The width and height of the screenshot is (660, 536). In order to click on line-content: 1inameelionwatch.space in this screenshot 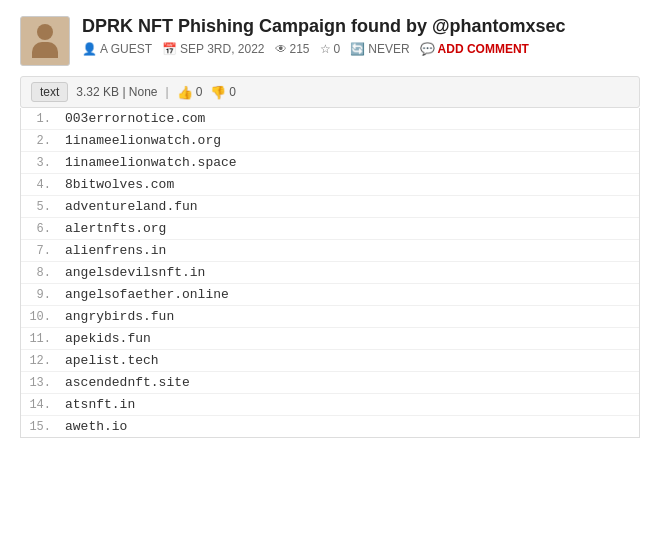, I will do `click(151, 162)`.